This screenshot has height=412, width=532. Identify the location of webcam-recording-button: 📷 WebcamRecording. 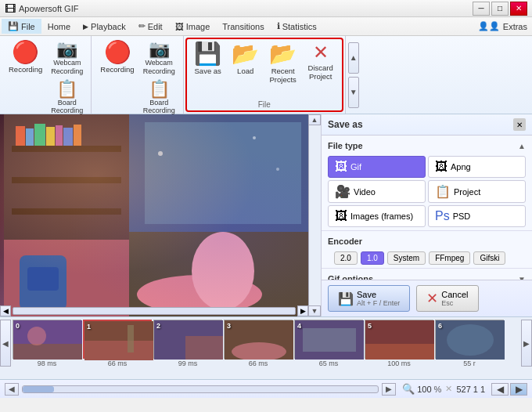
(67, 58).